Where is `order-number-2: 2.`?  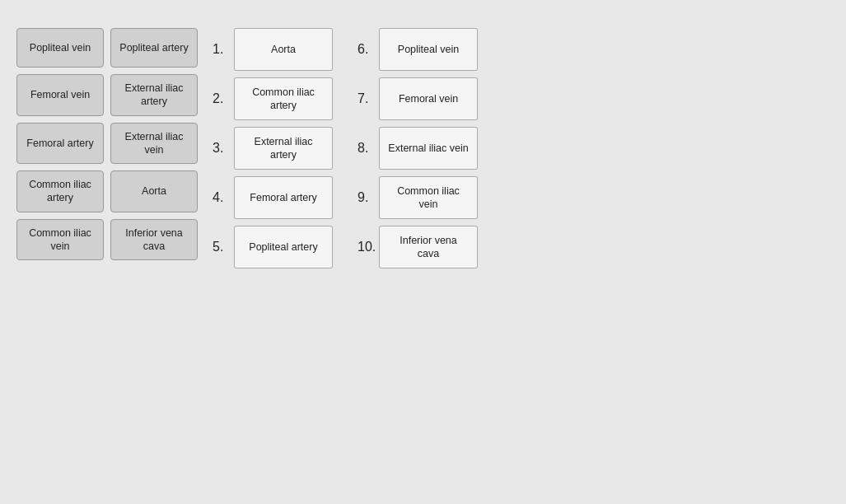
order-number-2: 2. is located at coordinates (222, 99).